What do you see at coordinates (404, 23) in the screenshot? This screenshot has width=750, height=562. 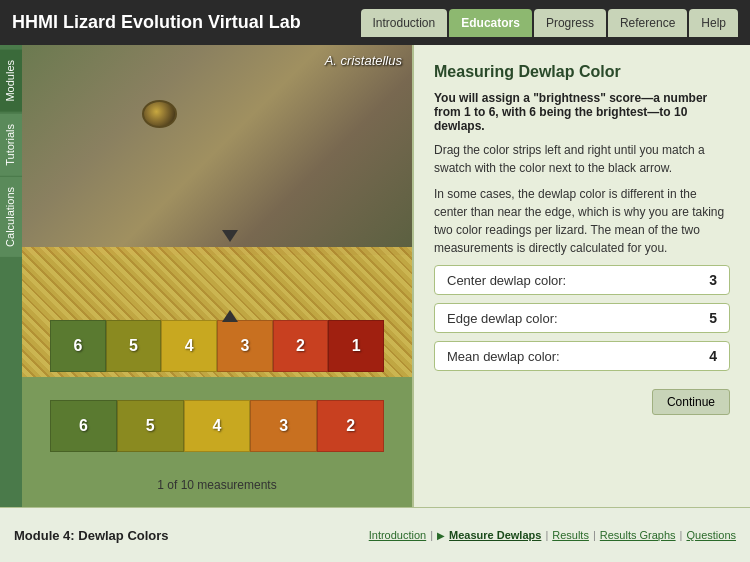 I see `tab-introduction: Introduction` at bounding box center [404, 23].